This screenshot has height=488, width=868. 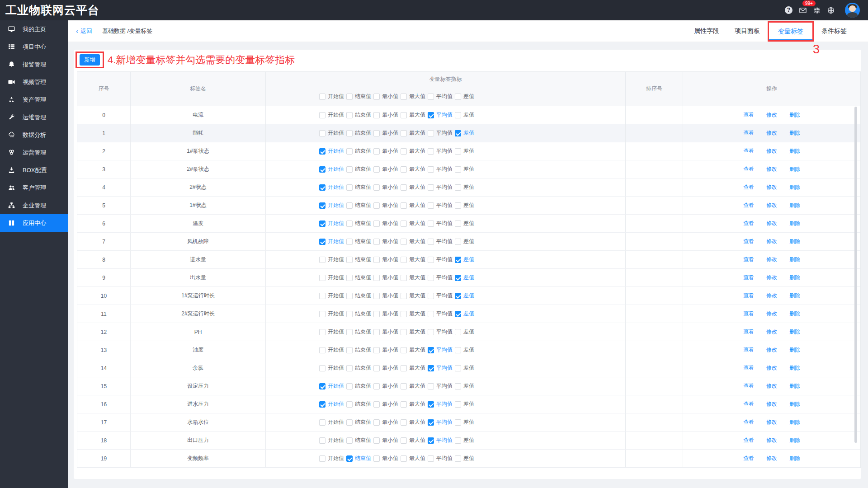 What do you see at coordinates (791, 32) in the screenshot?
I see `tab-variable-tags: 变量标签` at bounding box center [791, 32].